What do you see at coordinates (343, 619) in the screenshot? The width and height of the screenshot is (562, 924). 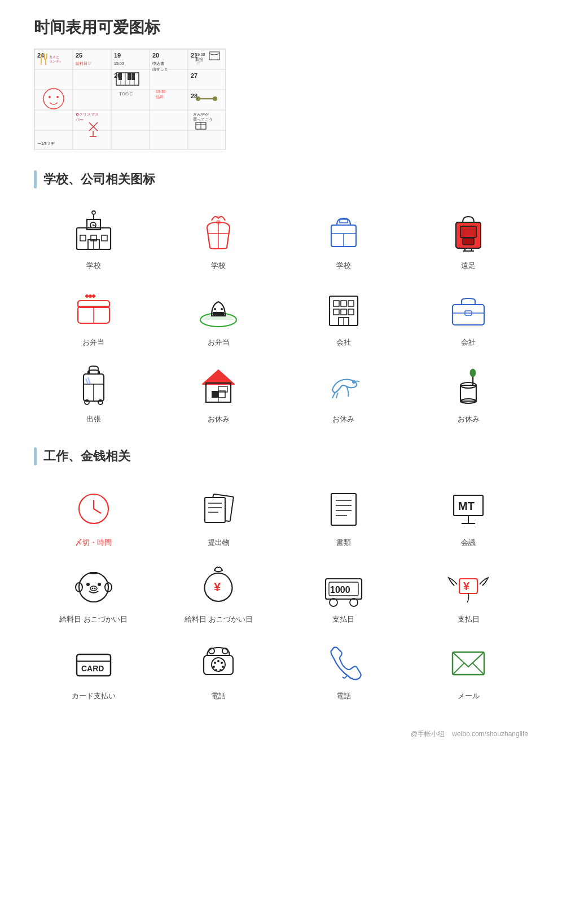 I see `label-payment1: 支払日` at bounding box center [343, 619].